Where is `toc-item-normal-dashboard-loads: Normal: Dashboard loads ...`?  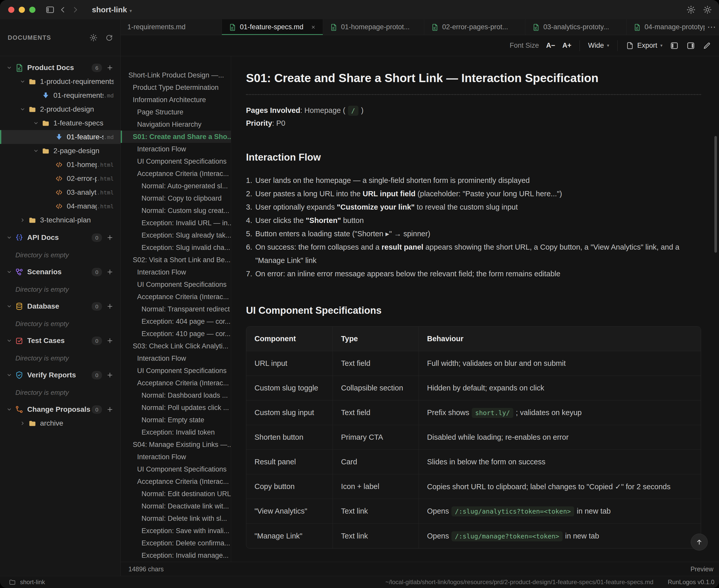 toc-item-normal-dashboard-loads: Normal: Dashboard loads ... is located at coordinates (176, 395).